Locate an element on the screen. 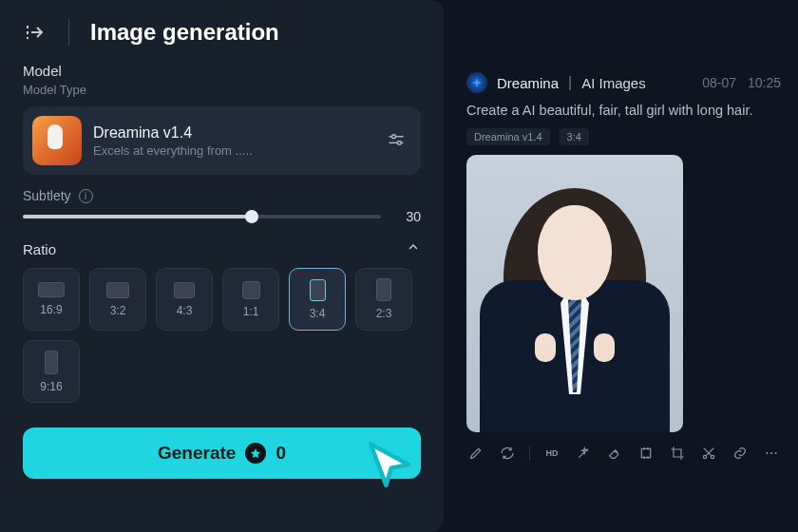 This screenshot has width=798, height=532. ratio-label: 9:16 is located at coordinates (51, 387).